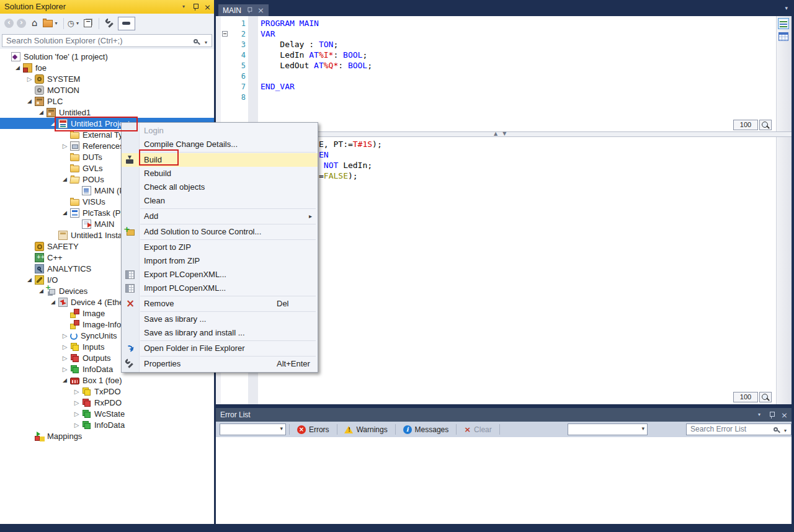 This screenshot has height=532, width=794. Describe the element at coordinates (107, 402) in the screenshot. I see `tree-item-rxpdo: ▷RxPDO` at that location.